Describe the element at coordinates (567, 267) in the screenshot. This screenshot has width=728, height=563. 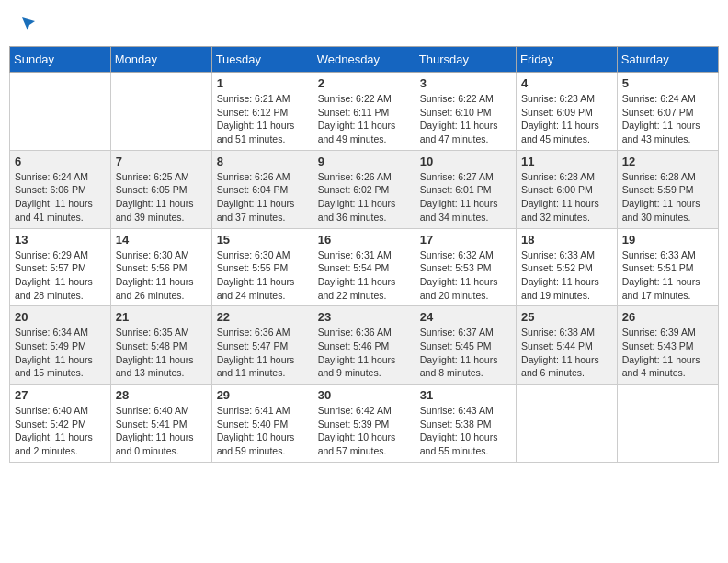
I see `calendar-cell: 18Sunrise: 6:33 AMSunset: 5:52 PMDayligh…` at that location.